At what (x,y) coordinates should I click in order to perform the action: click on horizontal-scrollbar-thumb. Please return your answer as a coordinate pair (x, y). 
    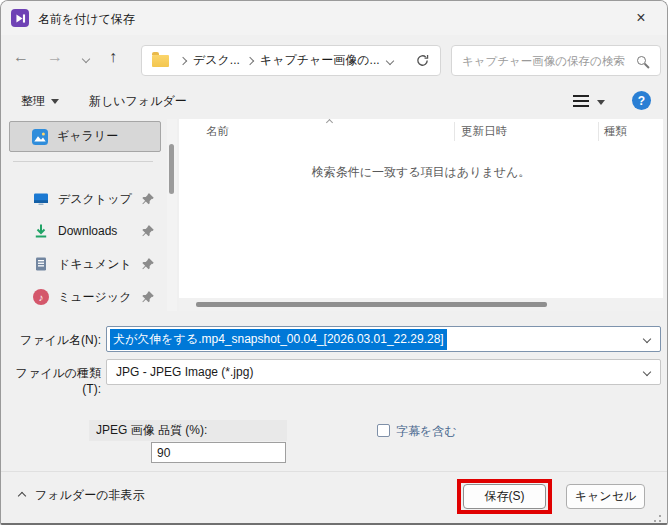
    Looking at the image, I should click on (372, 304).